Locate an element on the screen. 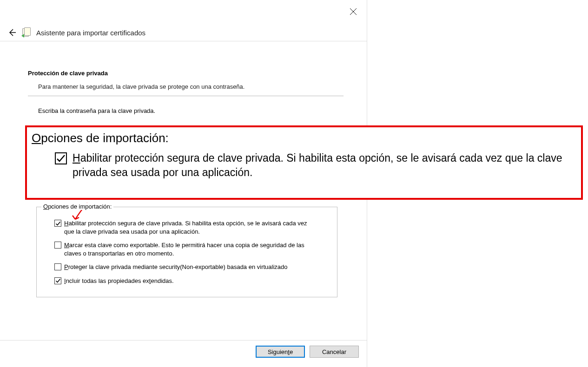  wizard-footer: Siguiente Cancelar is located at coordinates (184, 349).